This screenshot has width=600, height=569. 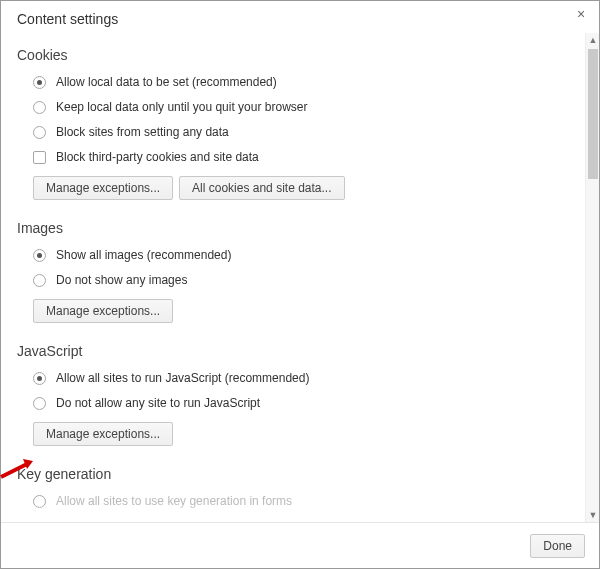 I want to click on close-button: ×, so click(x=580, y=14).